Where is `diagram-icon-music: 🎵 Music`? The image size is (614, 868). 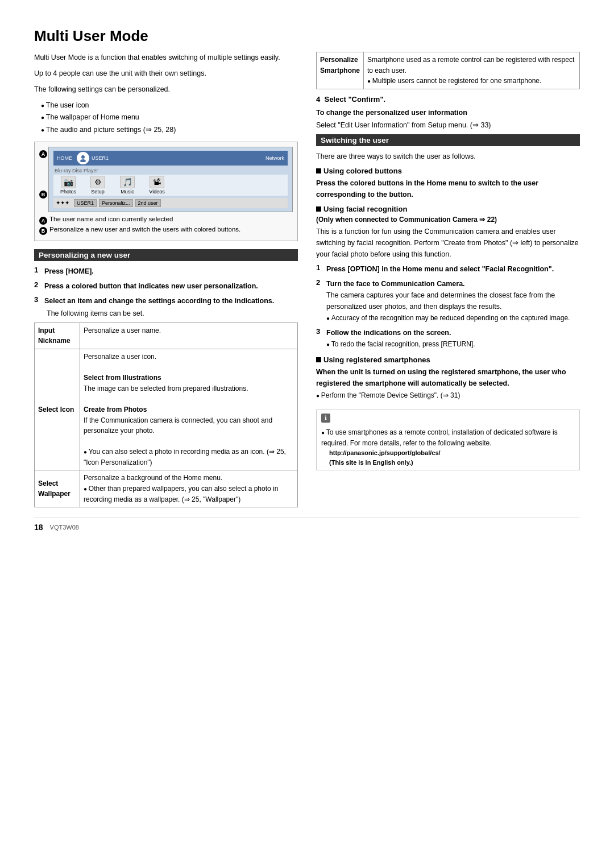 diagram-icon-music: 🎵 Music is located at coordinates (127, 185).